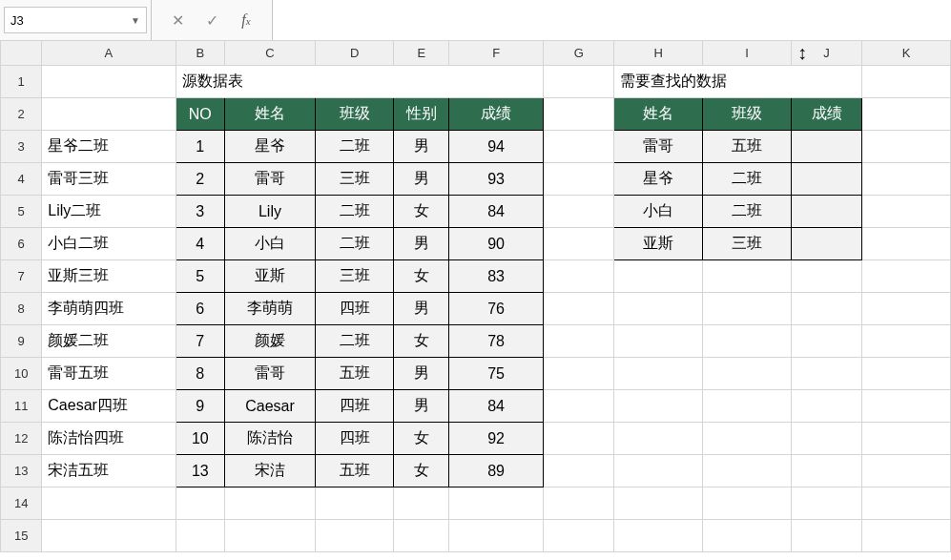 The image size is (951, 560). Describe the element at coordinates (658, 53) in the screenshot. I see `col-header: H` at that location.